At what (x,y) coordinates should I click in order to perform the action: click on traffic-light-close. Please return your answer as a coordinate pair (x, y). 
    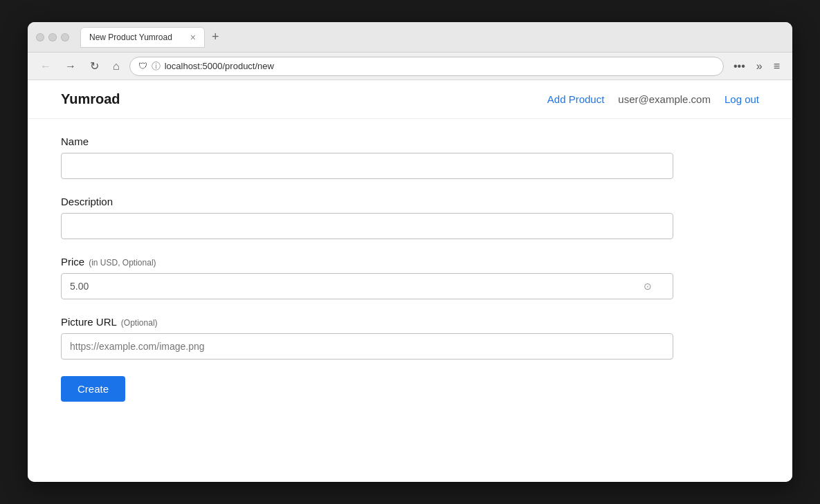
    Looking at the image, I should click on (40, 37).